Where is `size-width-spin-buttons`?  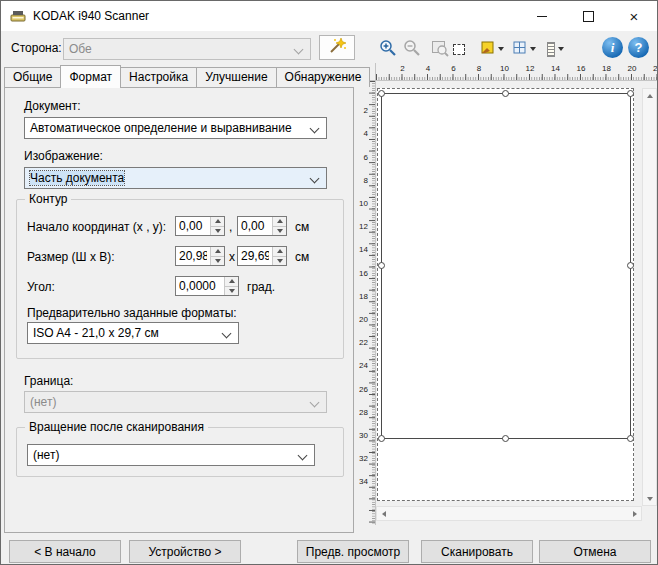 size-width-spin-buttons is located at coordinates (217, 256).